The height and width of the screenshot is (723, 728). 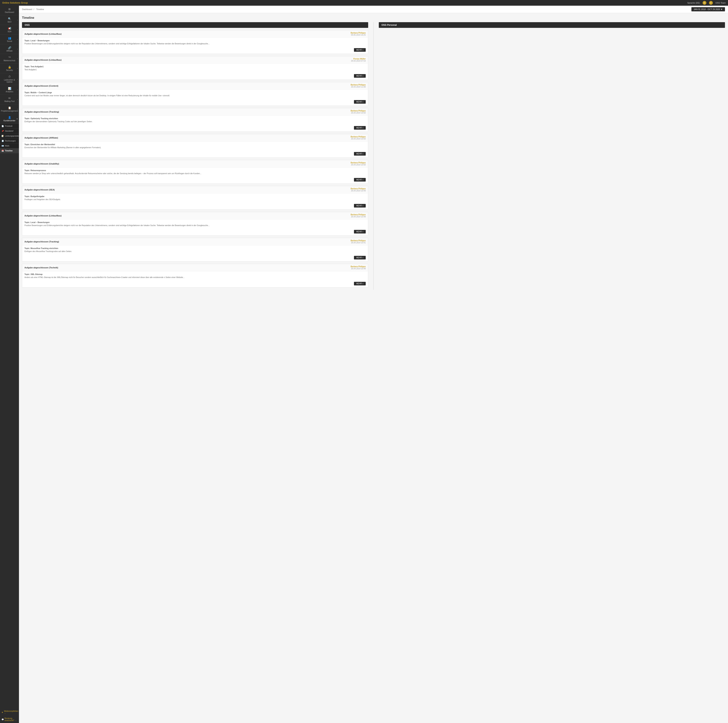 What do you see at coordinates (10, 89) in the screenshot?
I see `analytics-icon: 📊` at bounding box center [10, 89].